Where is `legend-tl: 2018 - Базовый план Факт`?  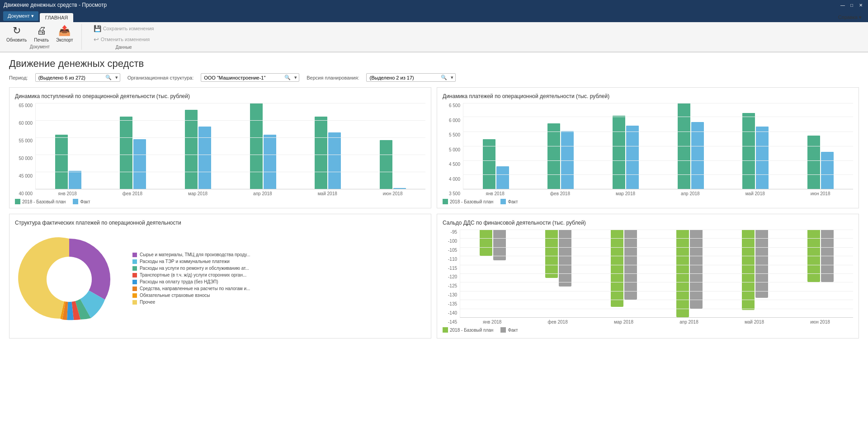
legend-tl: 2018 - Базовый план Факт is located at coordinates (220, 202).